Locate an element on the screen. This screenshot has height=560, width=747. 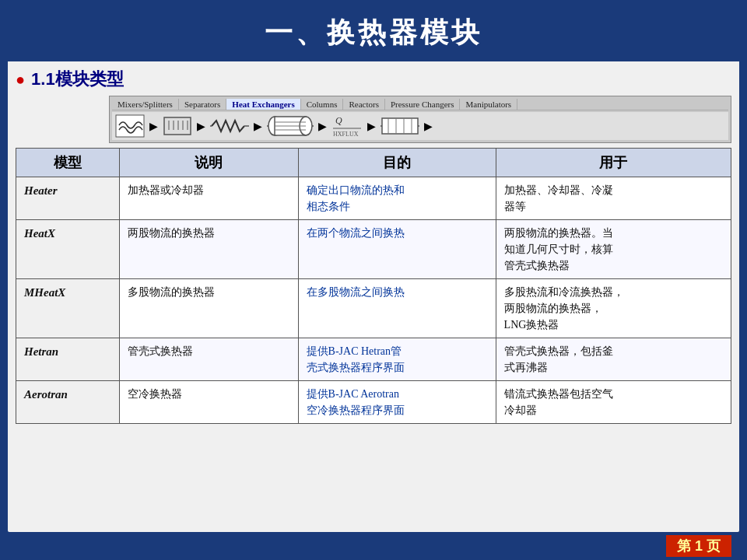
cell-description: 管壳式换热器 is located at coordinates (209, 359).